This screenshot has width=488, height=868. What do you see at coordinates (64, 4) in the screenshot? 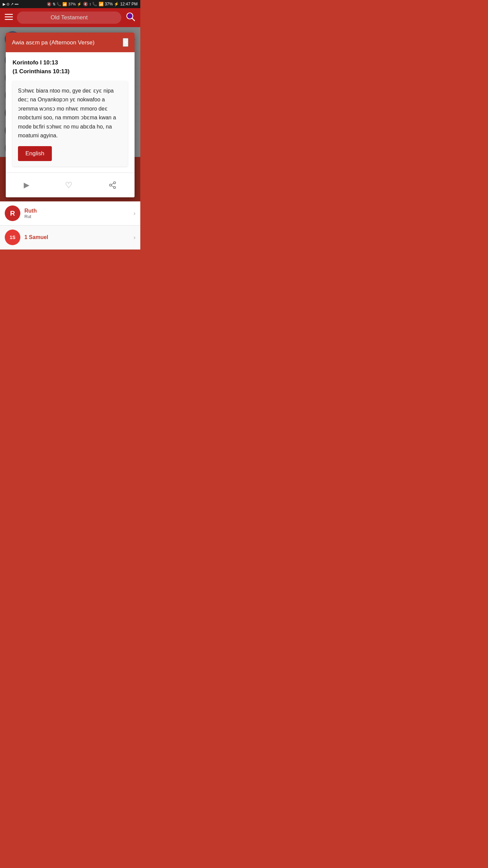
I see `status-icons-right: 🔇 ⇅ 📞 📶 37% ⚡` at bounding box center [64, 4].